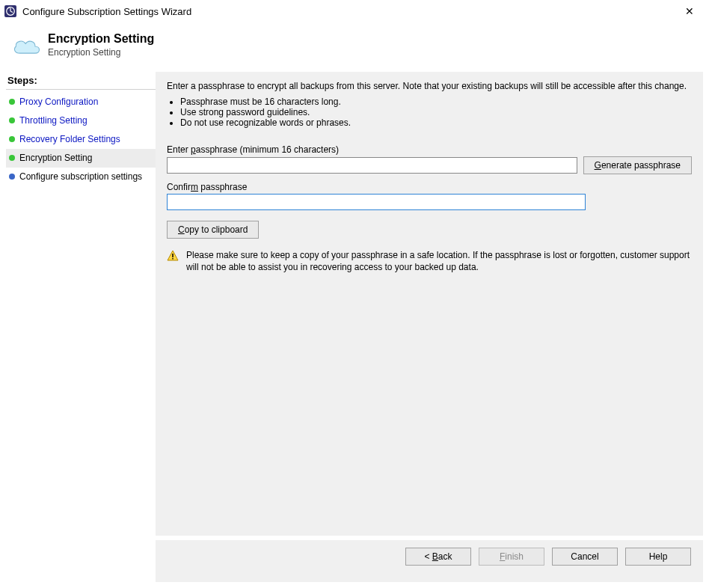 The image size is (709, 588). Describe the element at coordinates (354, 45) in the screenshot. I see `wizard-header: Encryption Setting Encryption Setting` at that location.